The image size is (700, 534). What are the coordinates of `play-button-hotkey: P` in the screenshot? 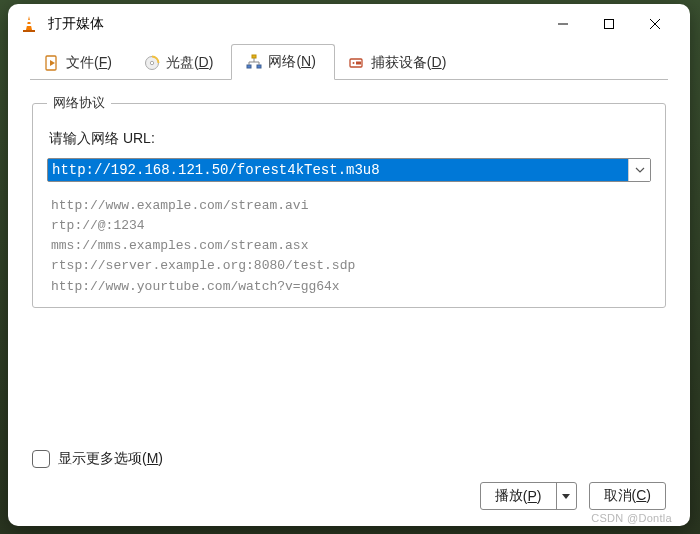 It's located at (532, 496).